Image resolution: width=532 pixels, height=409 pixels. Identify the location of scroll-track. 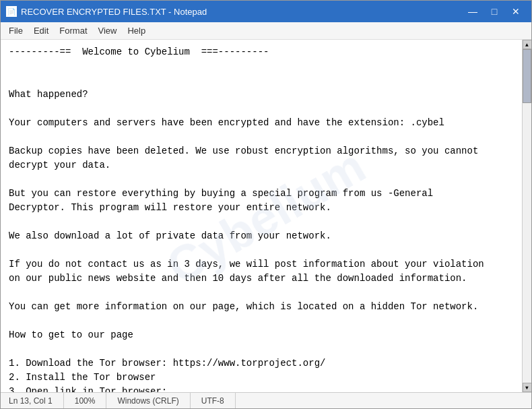
(527, 216).